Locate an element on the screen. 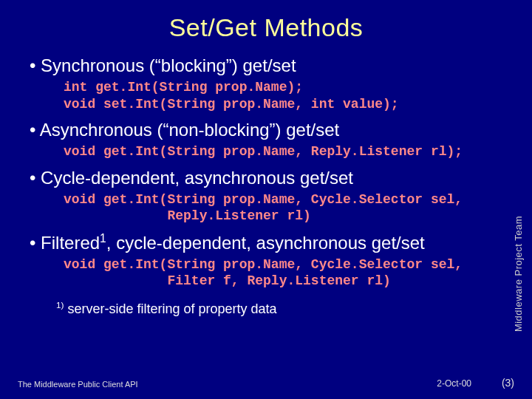 The height and width of the screenshot is (399, 532). code-cycle-dependent: void get.Int(String prop.Name, Cycle.Sel… is located at coordinates (266, 208).